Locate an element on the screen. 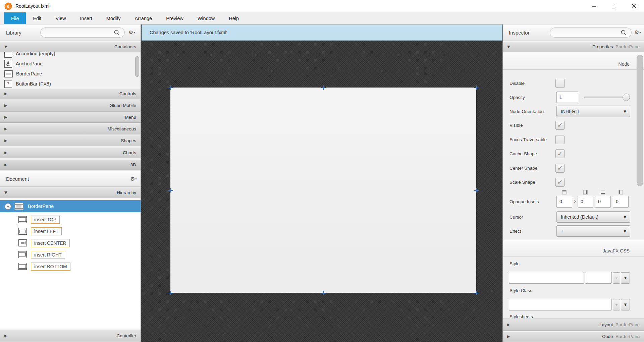 Image resolution: width=644 pixels, height=342 pixels. opacity-field is located at coordinates (568, 97).